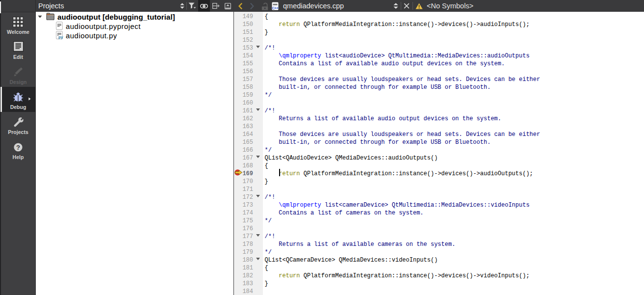 This screenshot has width=644, height=295. What do you see at coordinates (275, 8) in the screenshot?
I see `svg-text: C++` at bounding box center [275, 8].